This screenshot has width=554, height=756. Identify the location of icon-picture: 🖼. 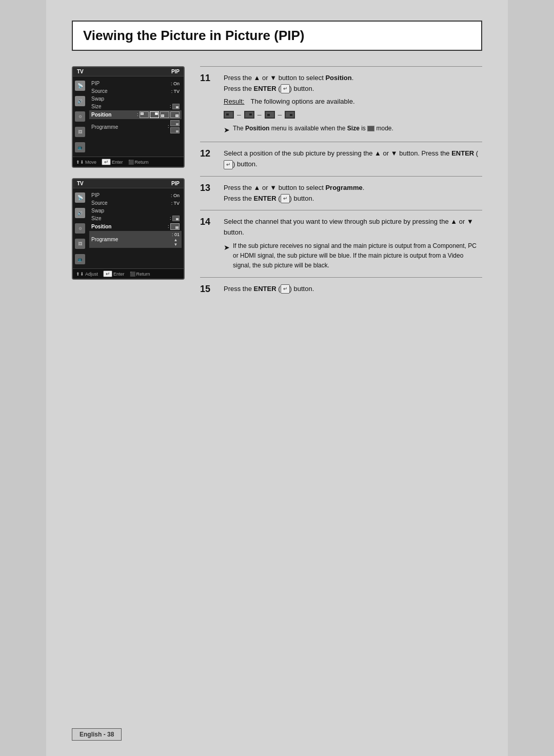
(80, 132).